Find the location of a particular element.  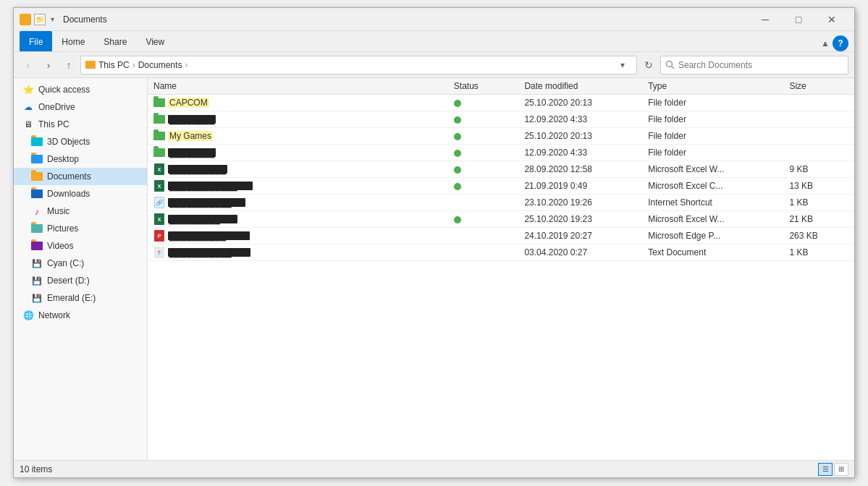

cloud-icon: ☁ is located at coordinates (28, 107).